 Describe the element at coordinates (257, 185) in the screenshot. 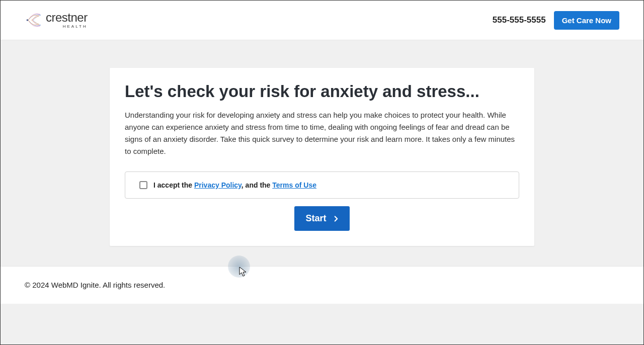

I see `consent-mid: , and the` at that location.